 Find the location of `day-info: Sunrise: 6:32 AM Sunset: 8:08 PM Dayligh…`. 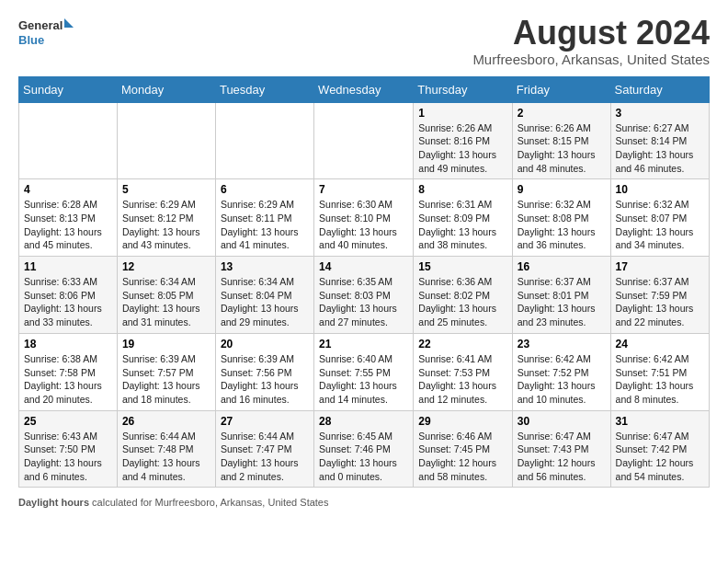

day-info: Sunrise: 6:32 AM Sunset: 8:08 PM Dayligh… is located at coordinates (562, 224).